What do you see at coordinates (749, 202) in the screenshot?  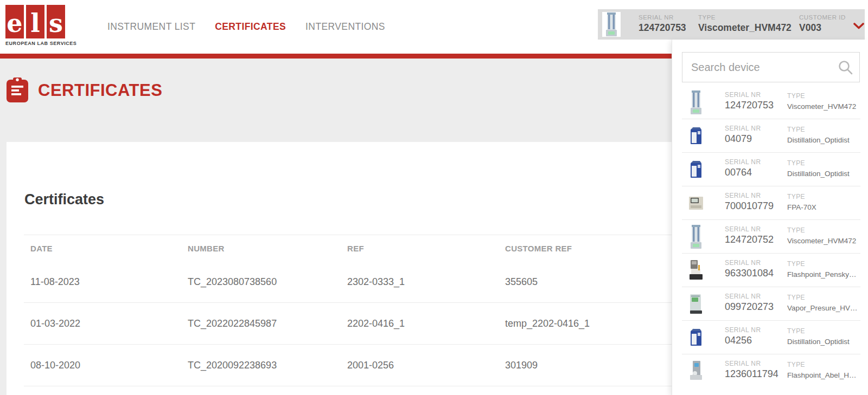 I see `device-serial-group: SERIAL NR 700010779` at bounding box center [749, 202].